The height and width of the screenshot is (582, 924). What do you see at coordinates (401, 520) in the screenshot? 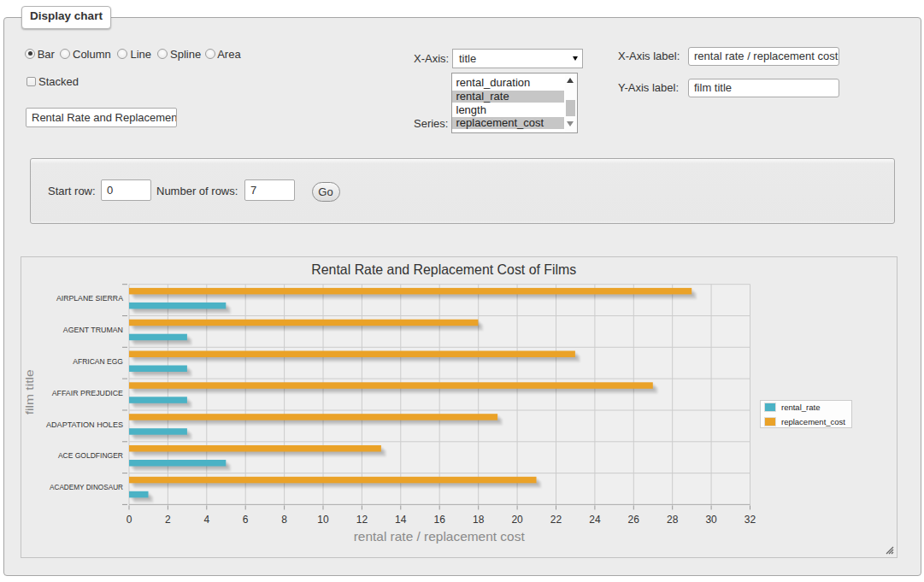
I see `svg-text: 14` at bounding box center [401, 520].